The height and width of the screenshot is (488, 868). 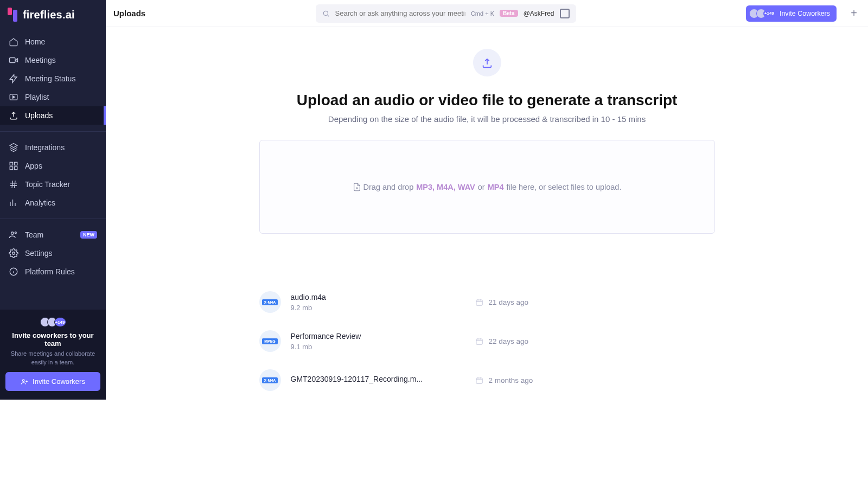 I want to click on file-name: audio.m4a, so click(x=383, y=297).